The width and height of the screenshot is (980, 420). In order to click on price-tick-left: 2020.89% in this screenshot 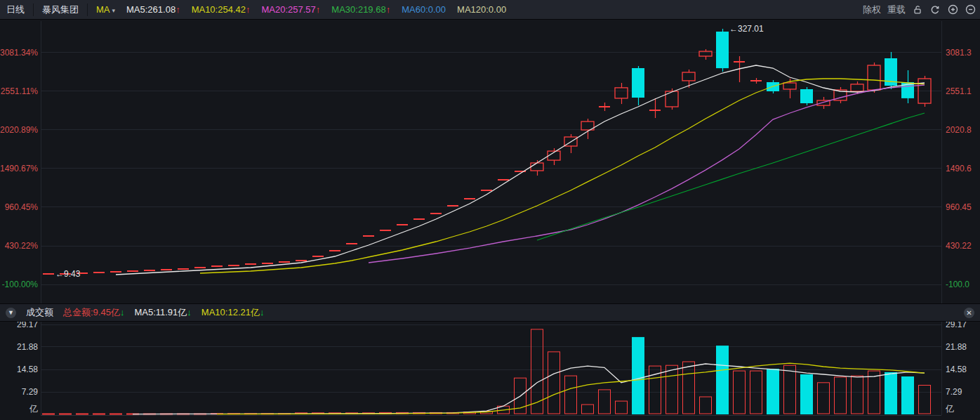, I will do `click(19, 130)`.